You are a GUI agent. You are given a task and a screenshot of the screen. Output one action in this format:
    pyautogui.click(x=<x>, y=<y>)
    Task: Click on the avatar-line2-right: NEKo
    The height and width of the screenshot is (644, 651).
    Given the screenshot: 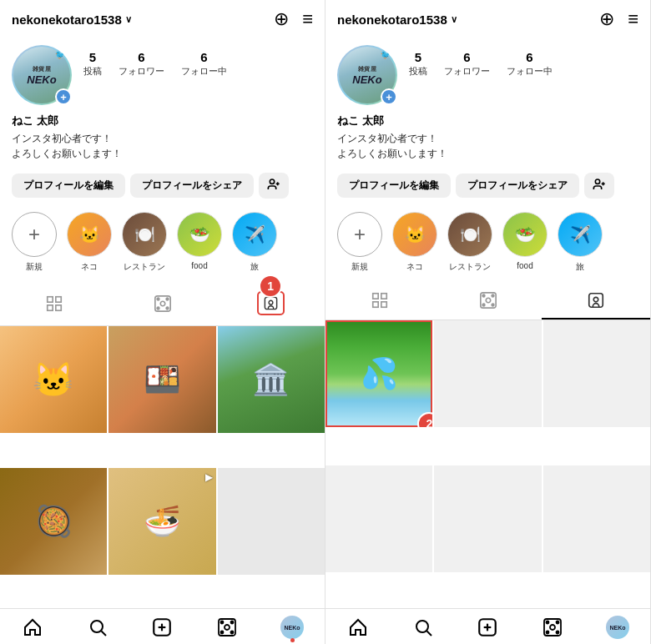 What is the action you would take?
    pyautogui.click(x=367, y=80)
    